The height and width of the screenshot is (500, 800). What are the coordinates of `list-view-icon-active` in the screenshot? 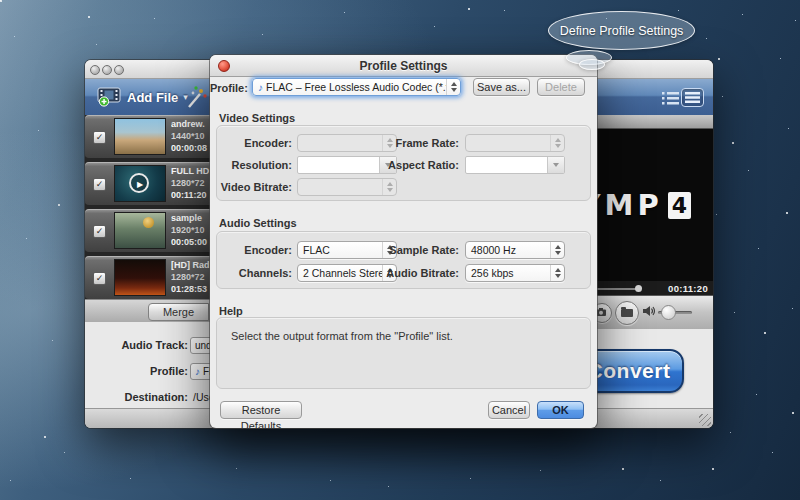 It's located at (692, 98).